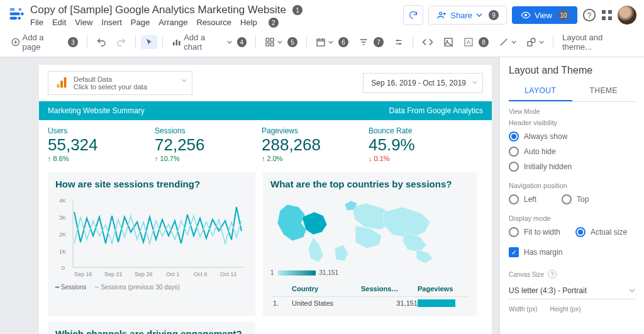  What do you see at coordinates (389, 289) in the screenshot?
I see `col-sessions: Sessions…` at bounding box center [389, 289].